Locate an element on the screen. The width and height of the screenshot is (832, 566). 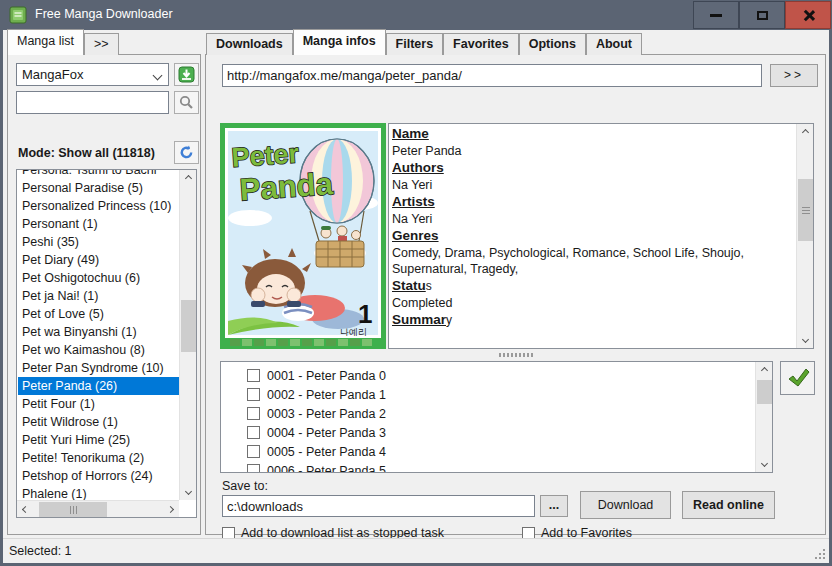
cover-title-top: Peter is located at coordinates (266, 156).